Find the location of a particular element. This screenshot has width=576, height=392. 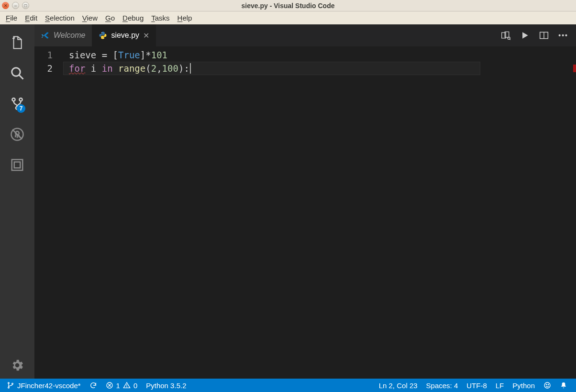

error-icon is located at coordinates (110, 385).